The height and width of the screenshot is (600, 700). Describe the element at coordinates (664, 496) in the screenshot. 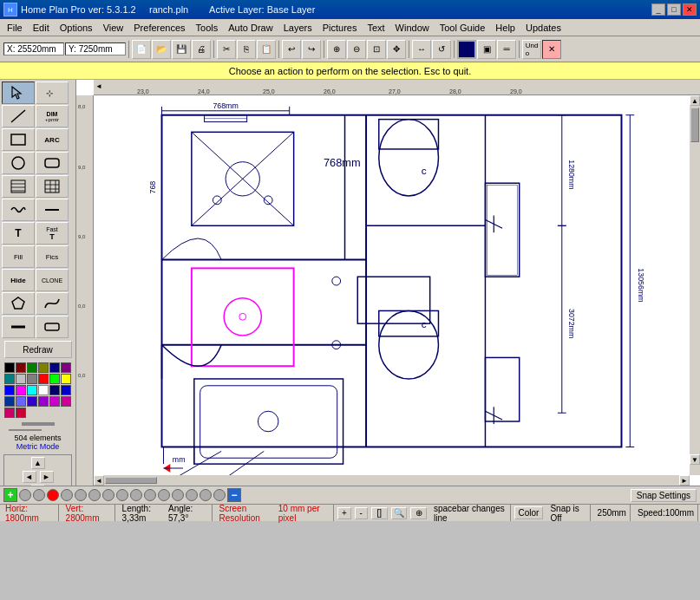

I see `snap-settings-button: Snap Settings` at that location.